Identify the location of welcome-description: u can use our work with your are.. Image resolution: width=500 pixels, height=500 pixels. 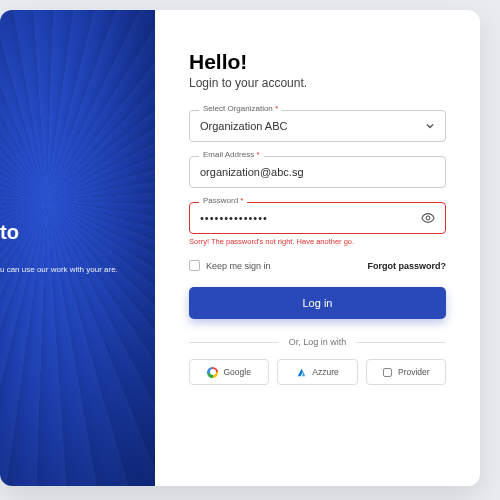
(70, 270).